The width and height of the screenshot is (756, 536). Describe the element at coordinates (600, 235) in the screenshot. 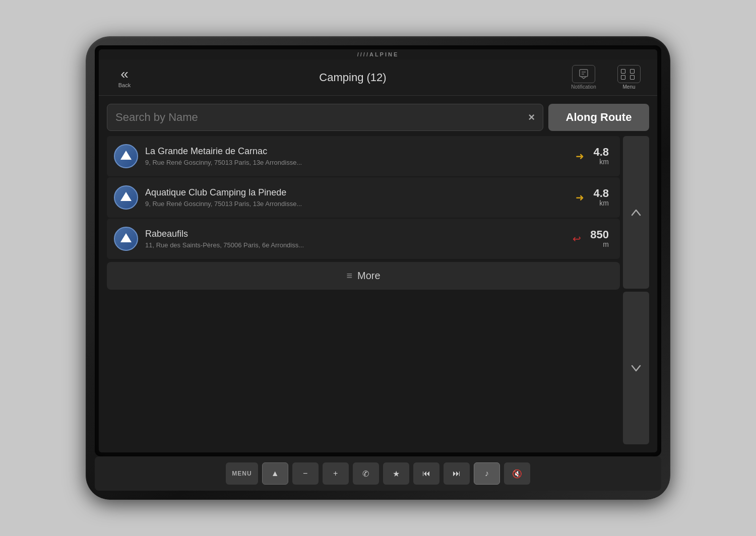

I see `distance-value: 850` at that location.